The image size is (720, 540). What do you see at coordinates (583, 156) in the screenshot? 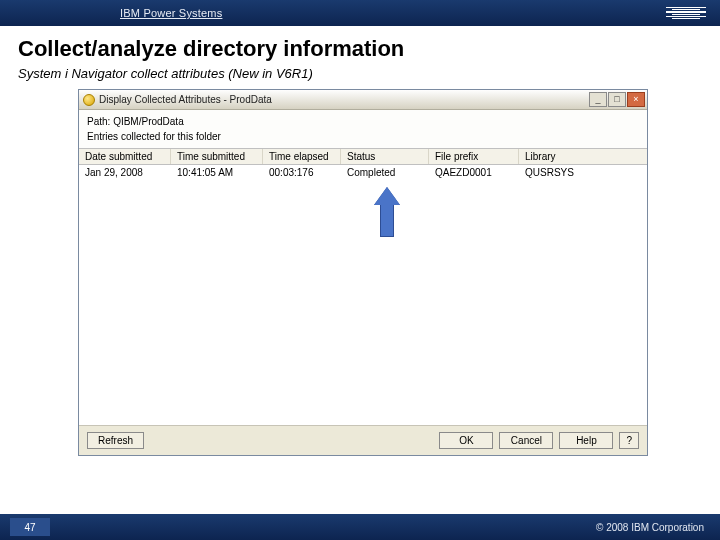
I see `col-library: Library` at bounding box center [583, 156].